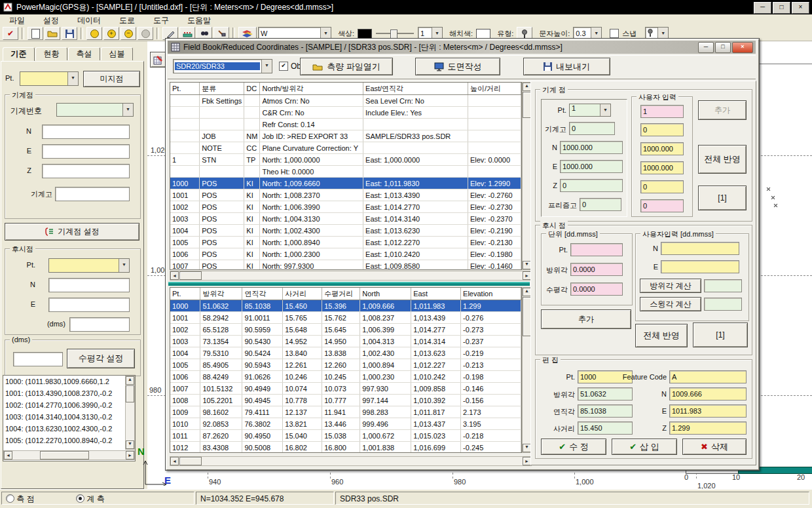 The width and height of the screenshot is (812, 508). What do you see at coordinates (145, 33) in the screenshot?
I see `zoom-previous-icon` at bounding box center [145, 33].